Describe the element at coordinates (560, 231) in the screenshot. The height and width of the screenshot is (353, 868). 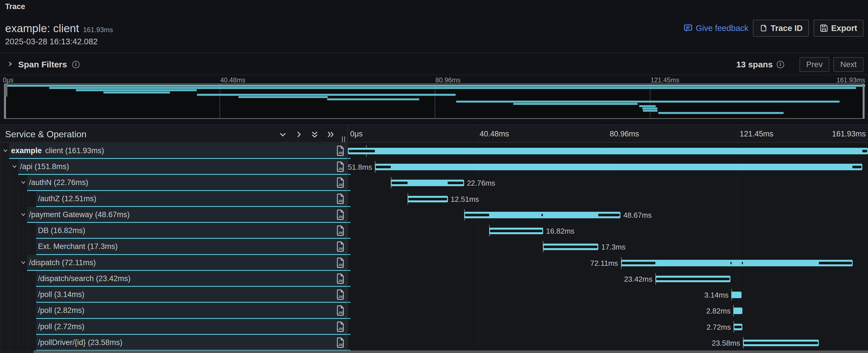
I see `span-duration-label: 16.82ms` at that location.